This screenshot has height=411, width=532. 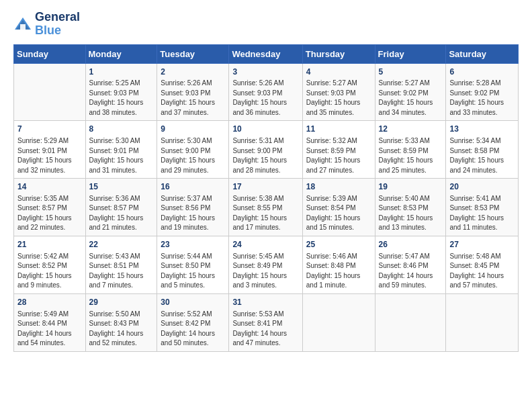 I want to click on day-cell: 19Sunrise: 5:40 AMSunset: 8:53 PMDayligh…, so click(x=410, y=208).